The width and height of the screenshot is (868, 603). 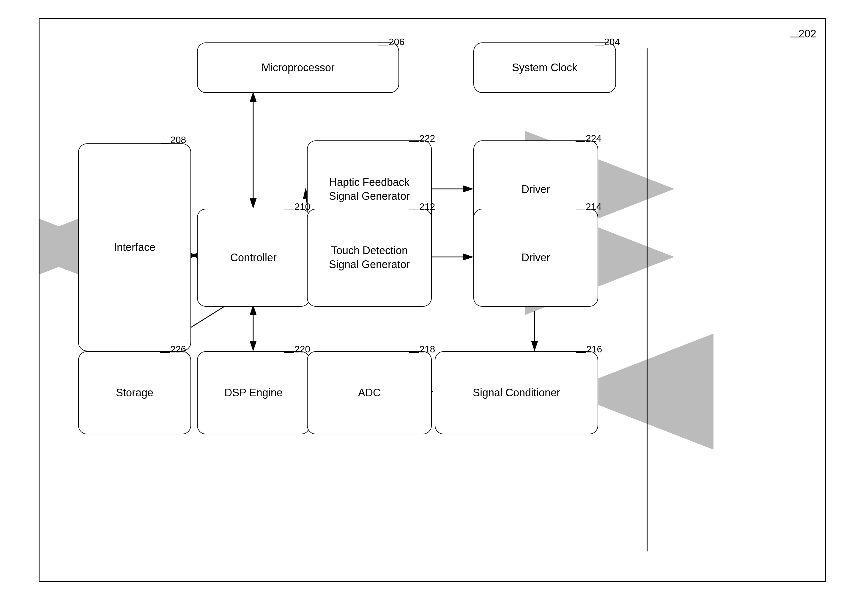 What do you see at coordinates (427, 349) in the screenshot?
I see `ref-adc: 218` at bounding box center [427, 349].